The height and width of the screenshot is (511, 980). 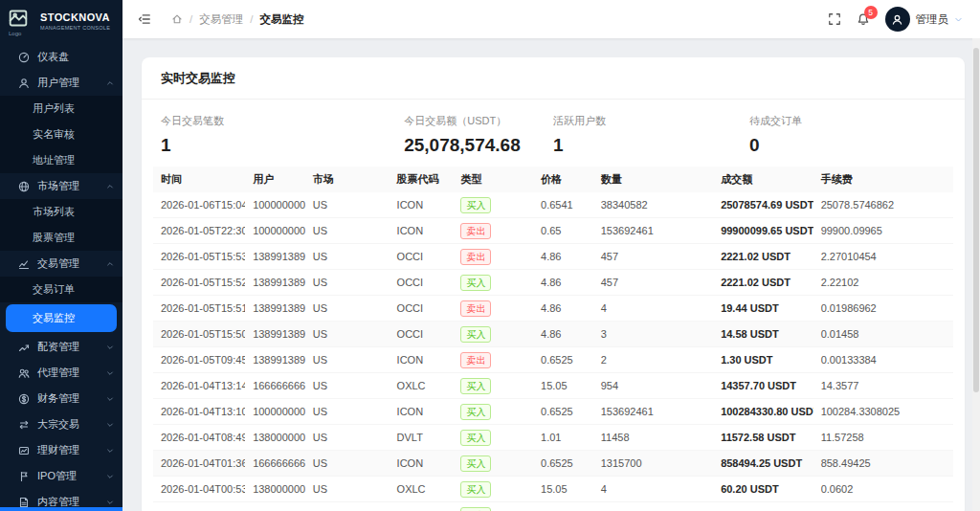 I want to click on ipo-icon, so click(x=24, y=477).